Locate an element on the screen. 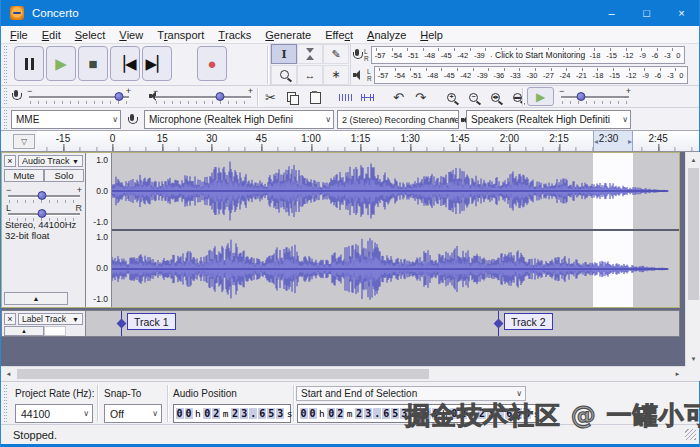 The height and width of the screenshot is (447, 700). menu-tracks: Tracks is located at coordinates (234, 34).